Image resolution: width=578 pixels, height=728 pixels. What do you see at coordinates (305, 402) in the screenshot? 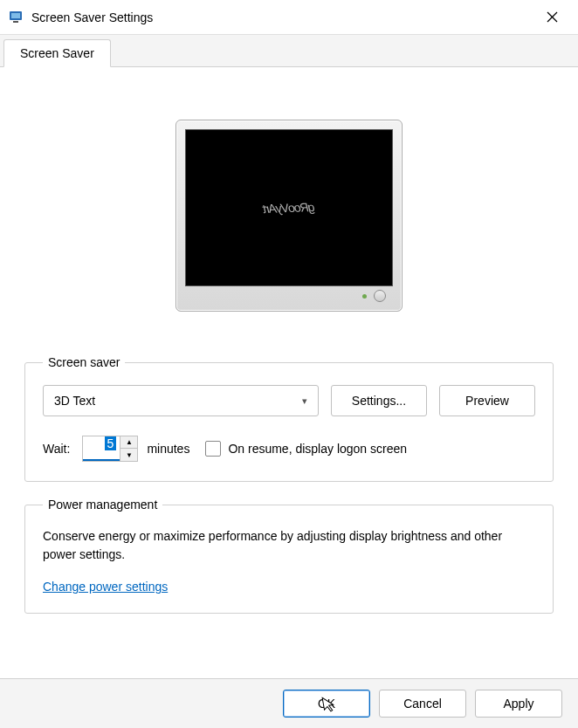
I see `chevron-down-icon: ▾` at bounding box center [305, 402].